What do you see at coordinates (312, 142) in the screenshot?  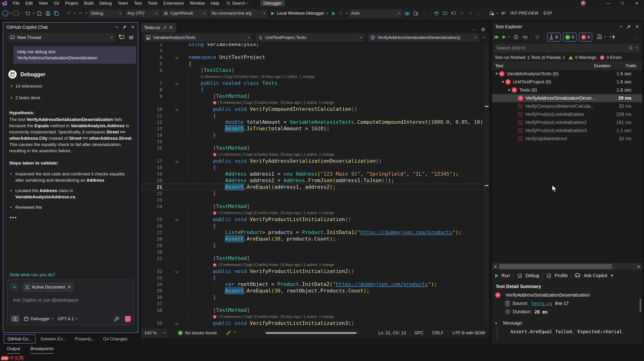 I see `code-line-15: 15` at bounding box center [312, 142].